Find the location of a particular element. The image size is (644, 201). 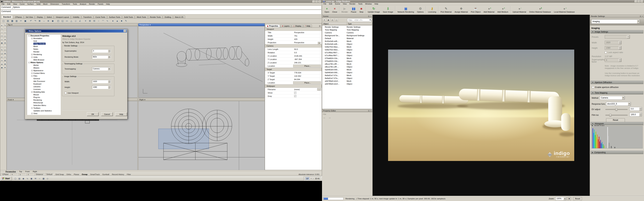

tonemapping-dropdown: Camera ▼ is located at coordinates (102, 69).